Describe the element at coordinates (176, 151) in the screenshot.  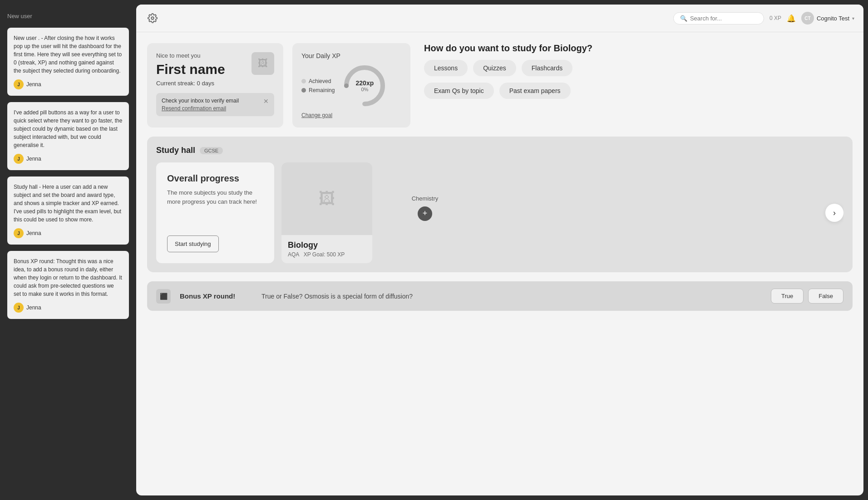
I see `study-hall-title: Study hall` at that location.